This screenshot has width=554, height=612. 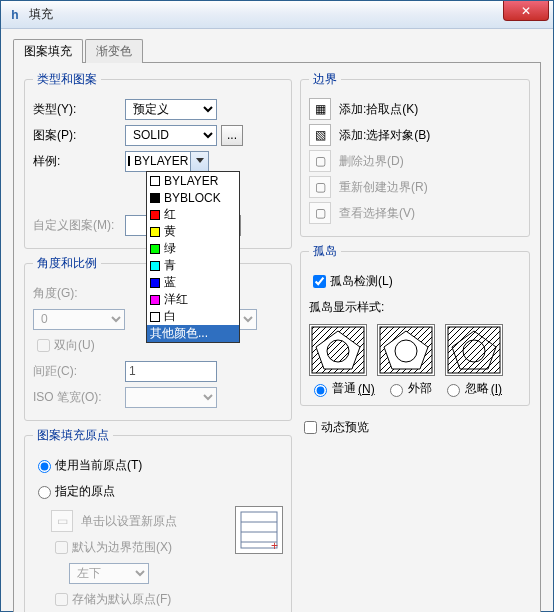 What do you see at coordinates (170, 248) in the screenshot?
I see `color-option-label: 绿` at bounding box center [170, 248].